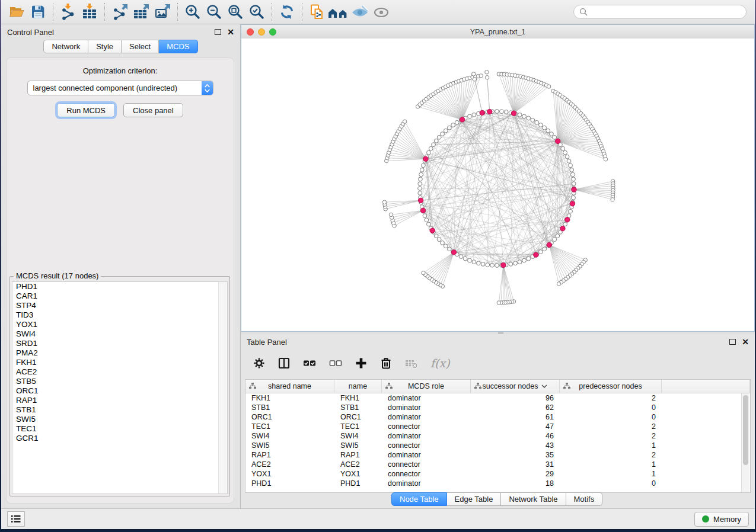 This screenshot has width=756, height=532. What do you see at coordinates (259, 363) in the screenshot?
I see `table-settings-icon` at bounding box center [259, 363].